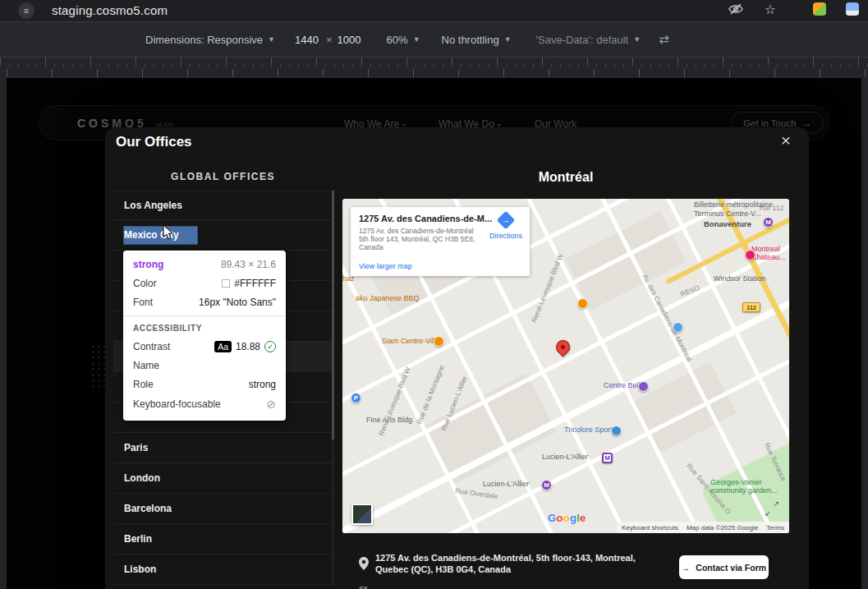 The height and width of the screenshot is (589, 868). What do you see at coordinates (363, 587) in the screenshot?
I see `envelope-icon: ✉` at bounding box center [363, 587].